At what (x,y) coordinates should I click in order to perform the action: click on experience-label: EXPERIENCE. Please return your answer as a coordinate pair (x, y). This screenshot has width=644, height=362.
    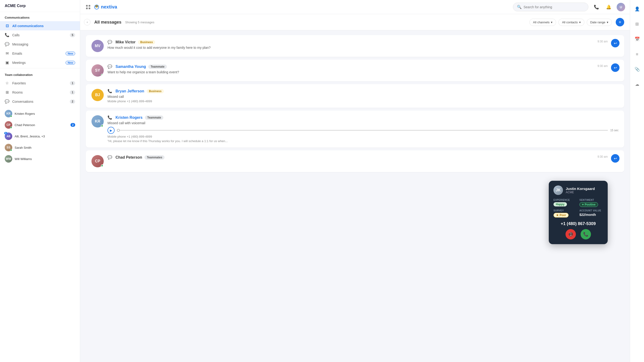
    Looking at the image, I should click on (565, 200).